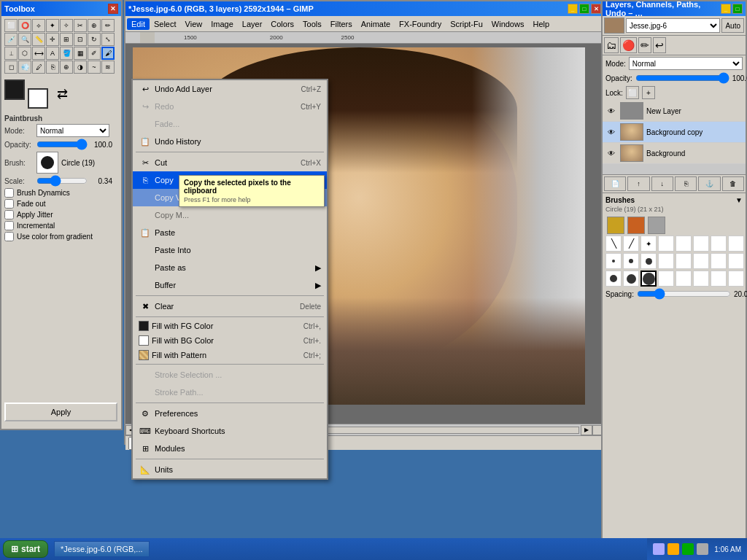  Describe the element at coordinates (61, 412) in the screenshot. I see `apply-button: Apply` at that location.